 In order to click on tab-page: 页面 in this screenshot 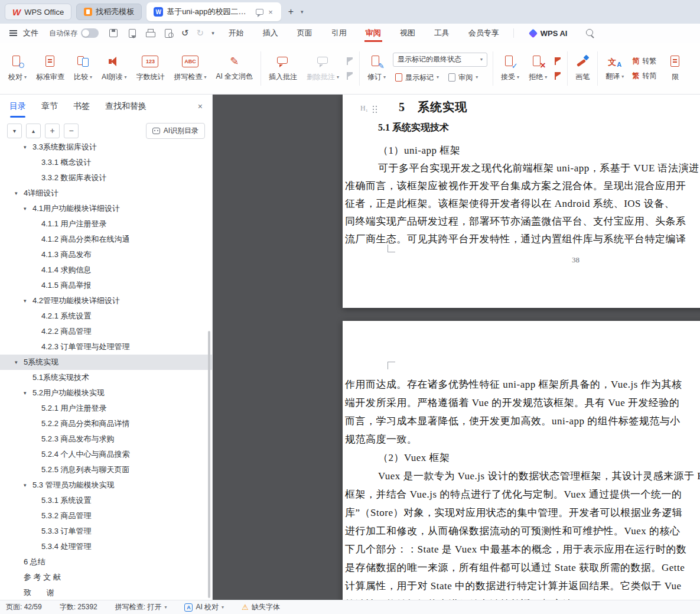, I will do `click(305, 33)`.